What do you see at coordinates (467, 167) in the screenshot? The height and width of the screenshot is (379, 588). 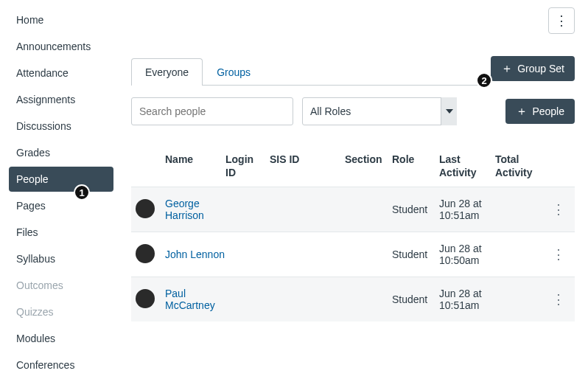 I see `col-last-activity: Last Activity` at bounding box center [467, 167].